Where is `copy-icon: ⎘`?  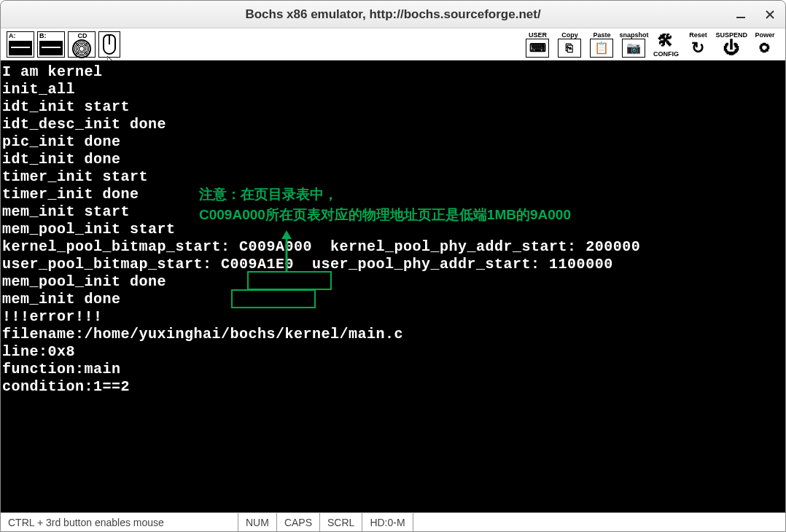
copy-icon: ⎘ is located at coordinates (569, 48).